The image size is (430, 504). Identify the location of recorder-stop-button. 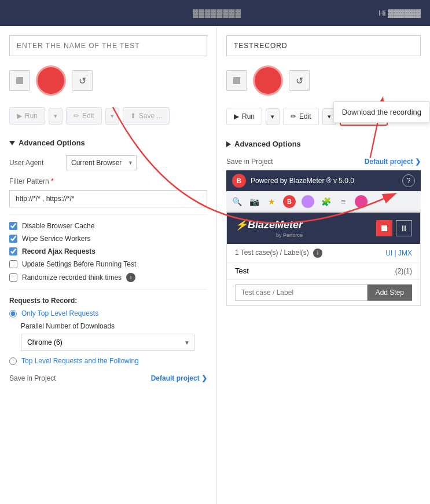
(384, 228).